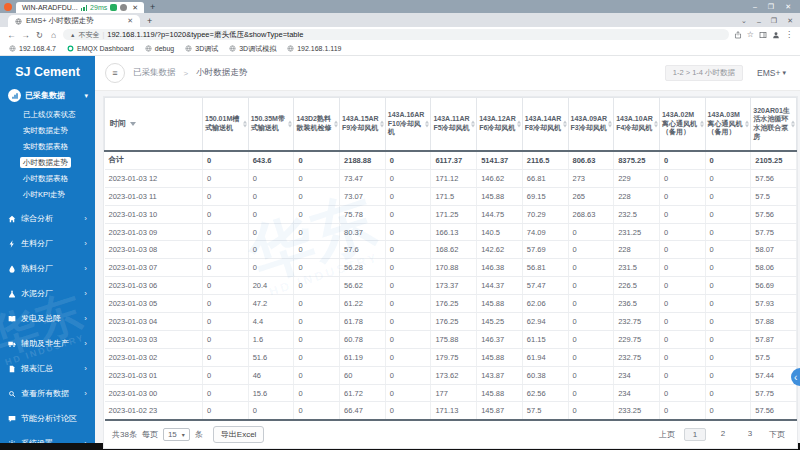  Describe the element at coordinates (12, 244) in the screenshot. I see `bolt-icon` at that location.